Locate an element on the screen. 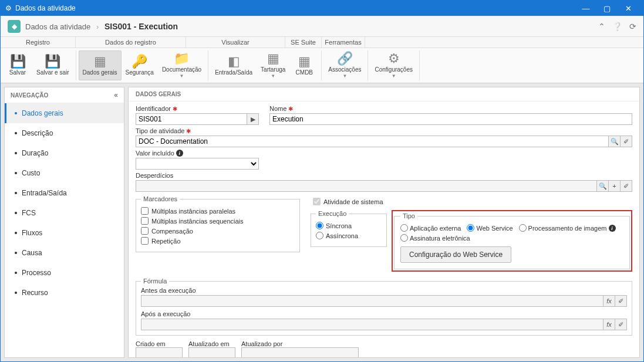  folder-icon: 📁 is located at coordinates (182, 59).